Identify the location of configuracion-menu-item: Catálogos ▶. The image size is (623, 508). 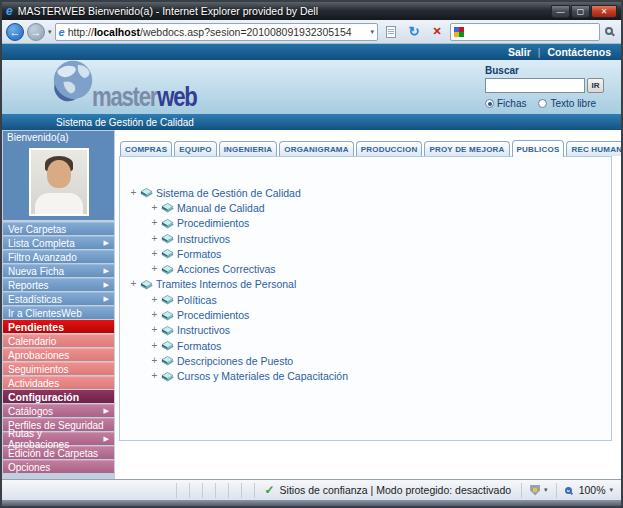
(58, 410).